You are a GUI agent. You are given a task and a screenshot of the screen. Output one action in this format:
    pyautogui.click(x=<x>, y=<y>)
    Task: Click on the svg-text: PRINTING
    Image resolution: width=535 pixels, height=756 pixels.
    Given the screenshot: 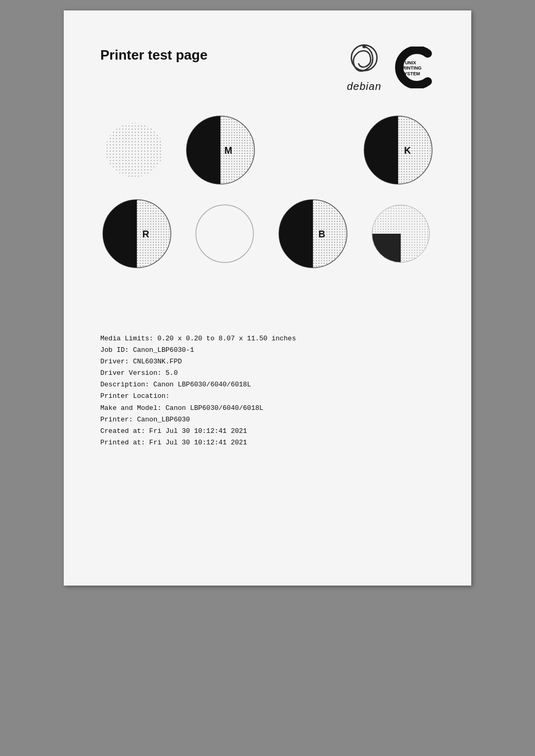 What is the action you would take?
    pyautogui.click(x=411, y=68)
    